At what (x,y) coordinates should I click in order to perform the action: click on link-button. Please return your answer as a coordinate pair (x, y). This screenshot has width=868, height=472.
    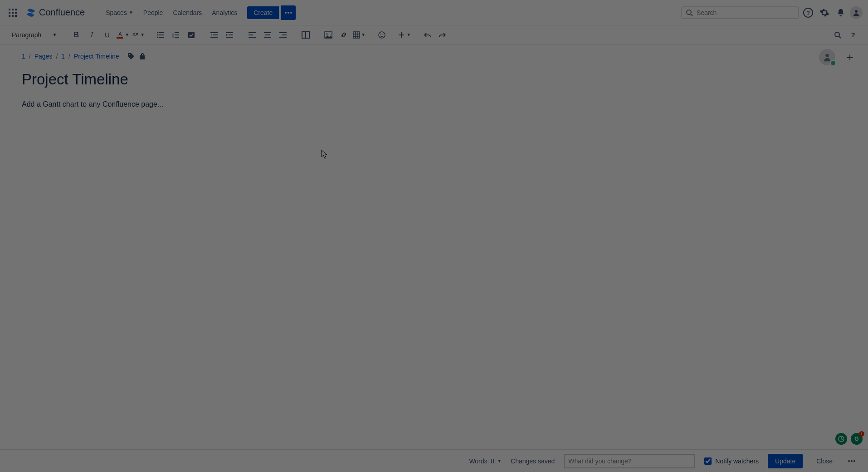
    Looking at the image, I should click on (344, 35).